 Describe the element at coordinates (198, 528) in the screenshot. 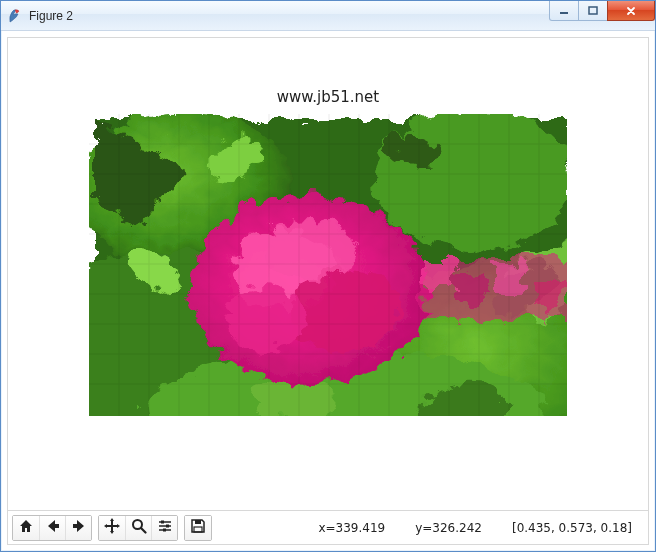

I see `save-icon` at that location.